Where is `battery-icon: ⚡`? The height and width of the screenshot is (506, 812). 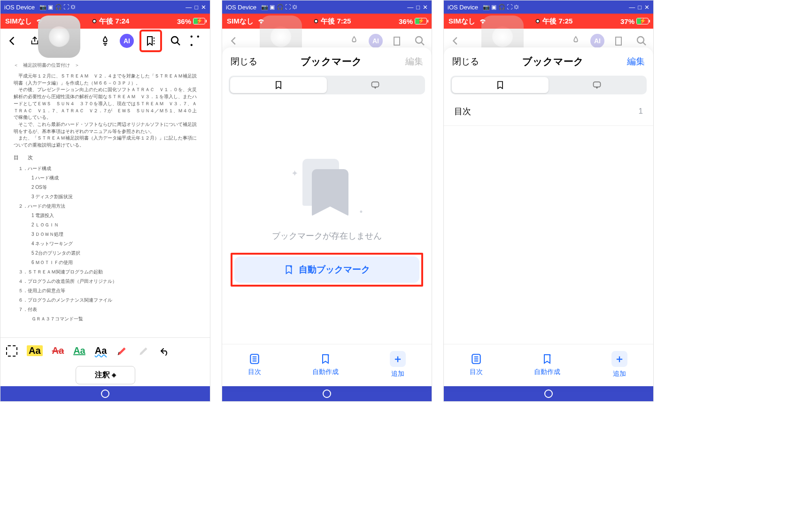 battery-icon: ⚡ is located at coordinates (642, 21).